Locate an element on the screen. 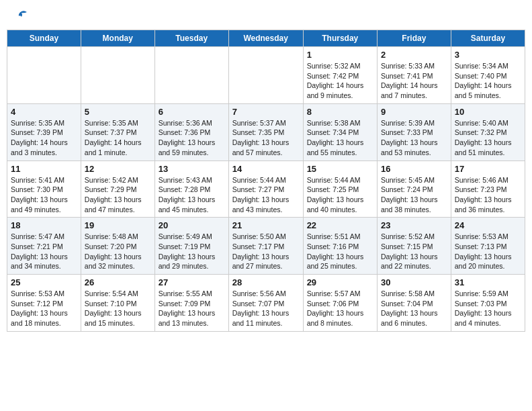 The image size is (532, 411). day-header-saturday: Saturday is located at coordinates (488, 39).